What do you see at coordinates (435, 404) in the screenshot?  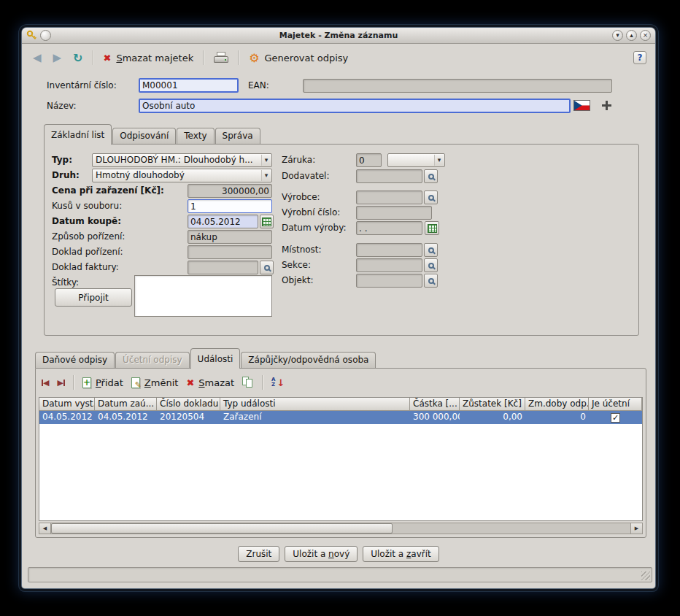 I see `col-header-castka: Částka [...` at bounding box center [435, 404].